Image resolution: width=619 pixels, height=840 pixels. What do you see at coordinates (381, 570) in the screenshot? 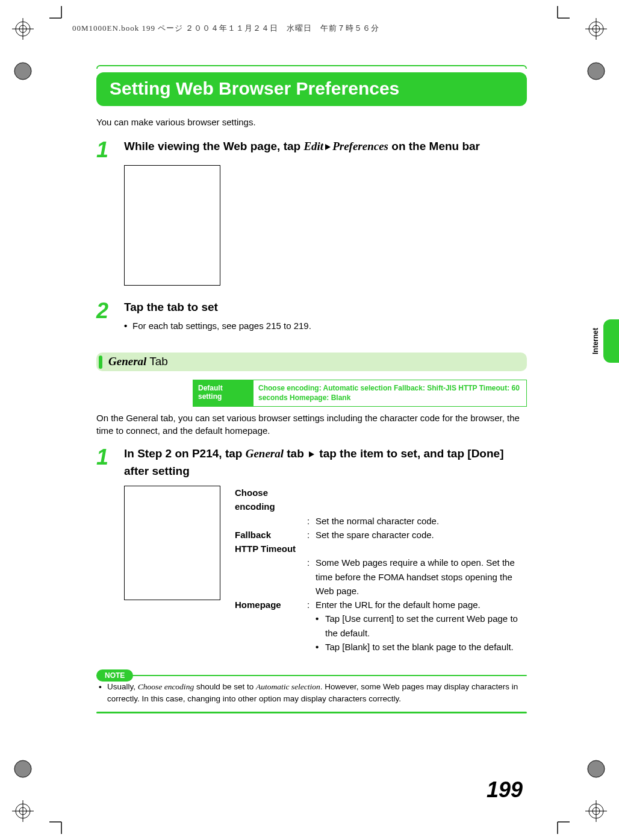
I see `definitions-list: Choose encoding :Set the normal characte…` at bounding box center [381, 570].